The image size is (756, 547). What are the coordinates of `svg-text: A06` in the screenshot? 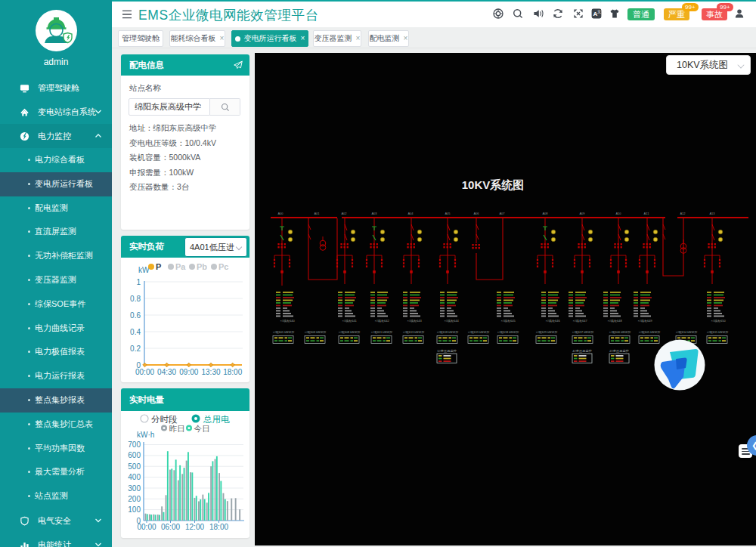 It's located at (476, 213).